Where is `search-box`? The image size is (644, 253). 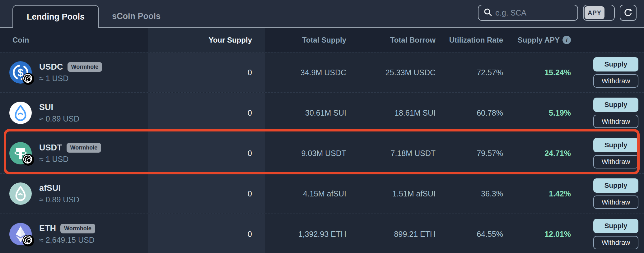
search-box is located at coordinates (528, 13).